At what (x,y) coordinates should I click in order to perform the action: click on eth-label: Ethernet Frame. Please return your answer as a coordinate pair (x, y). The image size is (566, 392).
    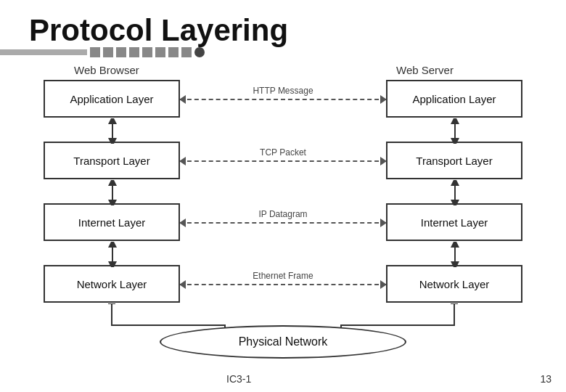
    Looking at the image, I should click on (283, 276).